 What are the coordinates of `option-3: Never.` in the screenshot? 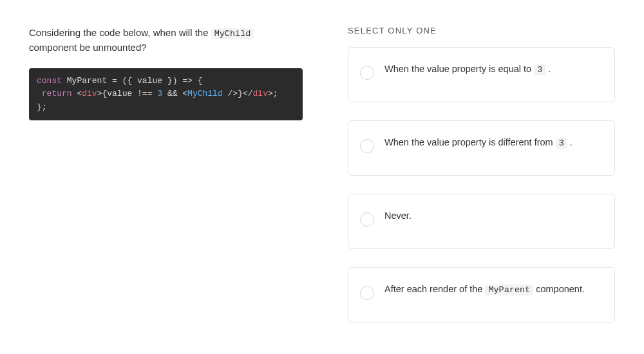 It's located at (482, 221).